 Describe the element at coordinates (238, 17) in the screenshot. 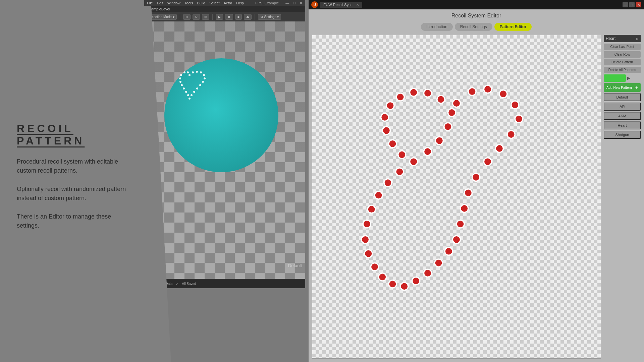

I see `stop-btn: ■` at that location.